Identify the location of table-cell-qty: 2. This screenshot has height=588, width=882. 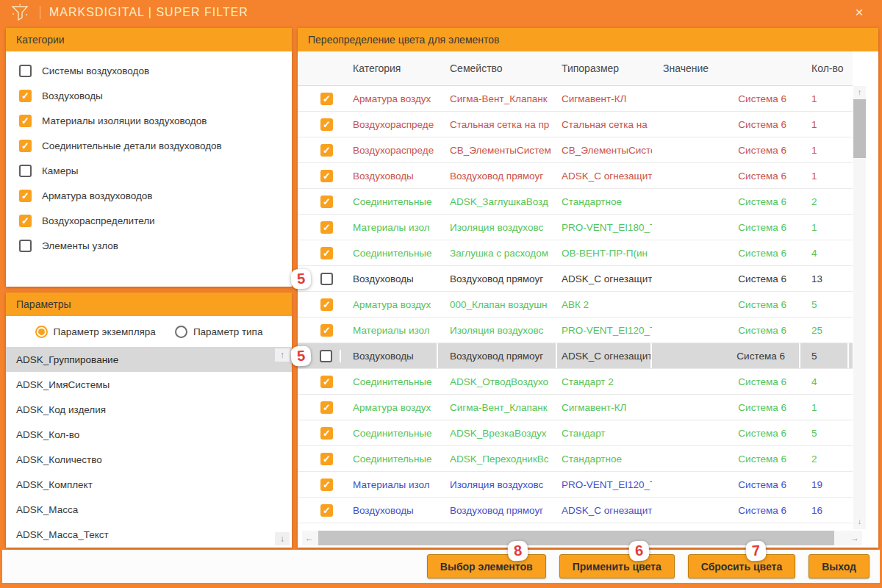
(825, 201).